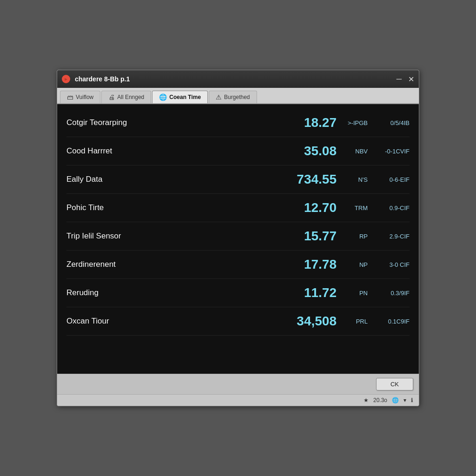 This screenshot has height=476, width=476. What do you see at coordinates (391, 236) in the screenshot?
I see `row-extra-4: 2.9-CIF` at bounding box center [391, 236].